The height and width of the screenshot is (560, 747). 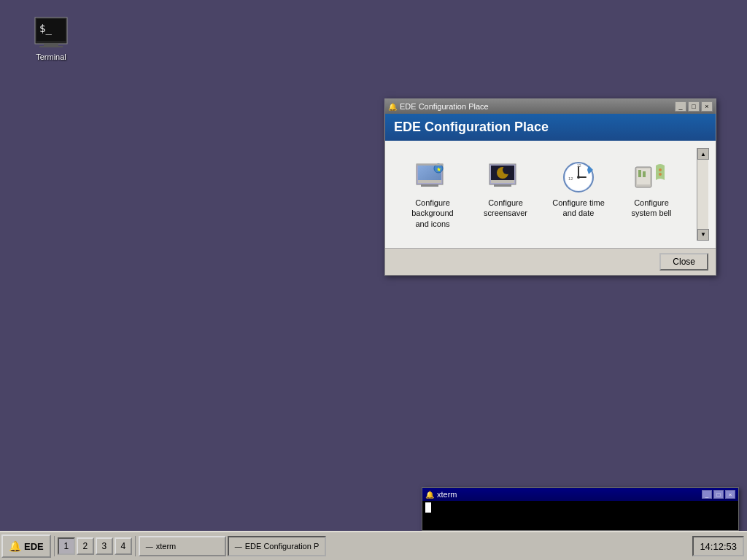 What do you see at coordinates (730, 494) in the screenshot?
I see `xterm-close-button: ×` at bounding box center [730, 494].